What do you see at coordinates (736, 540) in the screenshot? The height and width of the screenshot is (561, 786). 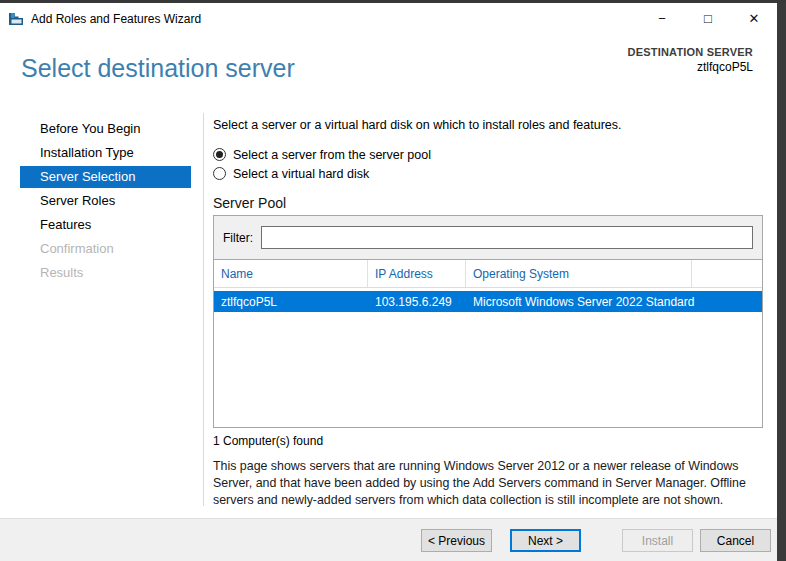 I see `cancel-button: Cancel` at bounding box center [736, 540].